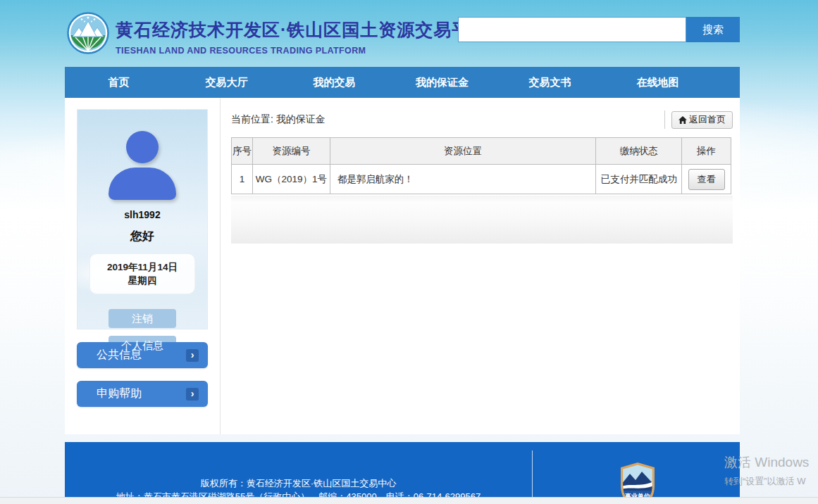 The width and height of the screenshot is (818, 504). Describe the element at coordinates (683, 120) in the screenshot. I see `home-icon` at that location.